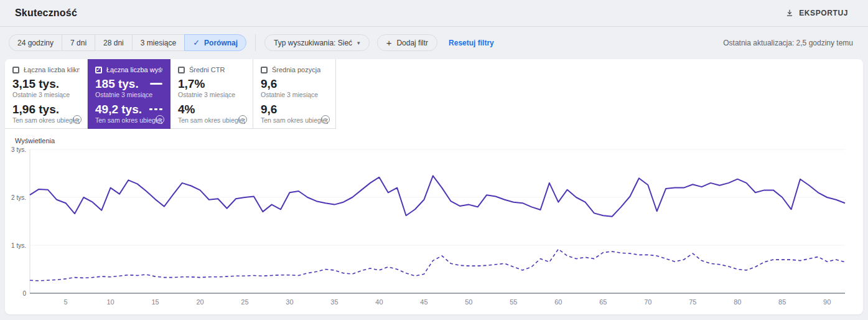 This screenshot has width=868, height=320. I want to click on svg-text: 5, so click(66, 302).